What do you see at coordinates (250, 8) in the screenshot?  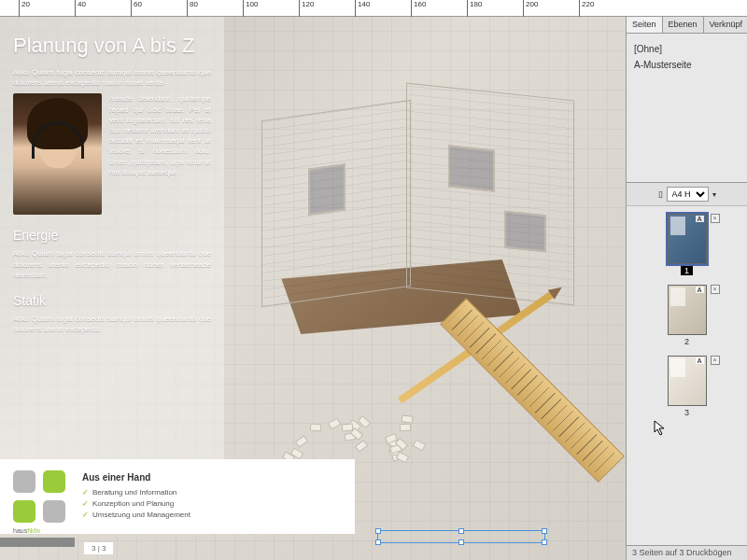 I see `ruler-tick: 100` at bounding box center [250, 8].